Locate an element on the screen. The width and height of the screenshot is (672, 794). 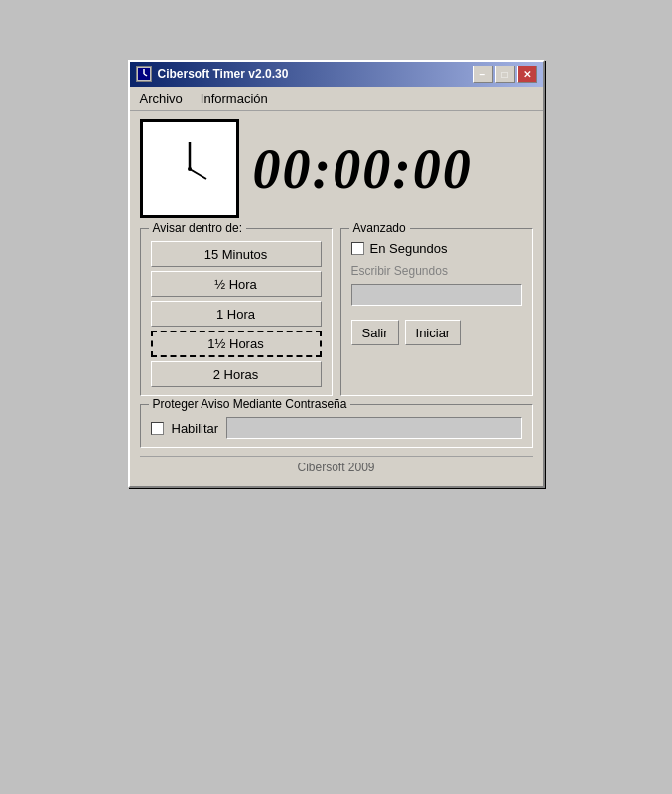
menu-archivo: Archivo is located at coordinates (161, 99).